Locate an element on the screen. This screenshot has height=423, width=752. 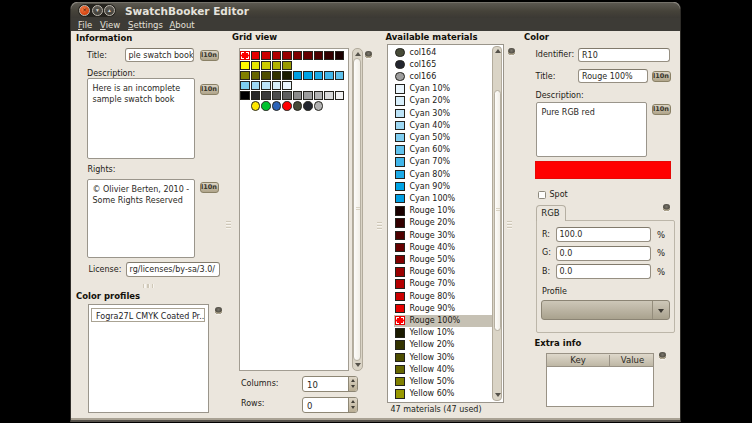
material-row-rouge-60-: Rouge 60% is located at coordinates (444, 272).